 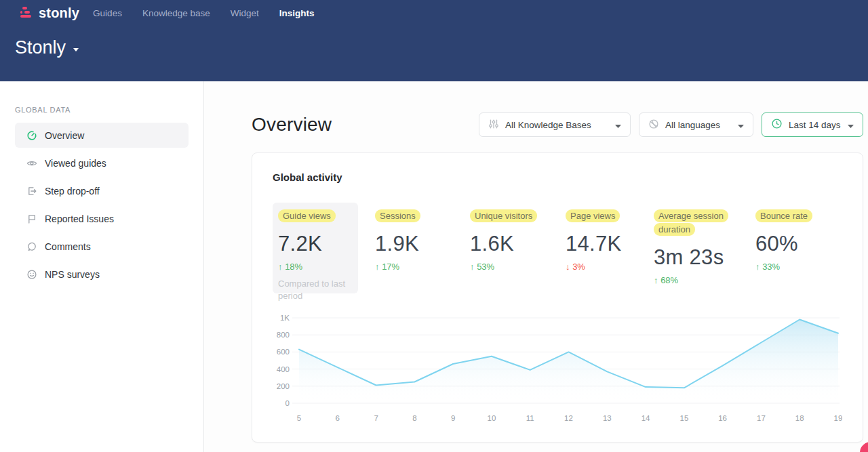 I want to click on sliders-icon, so click(x=494, y=125).